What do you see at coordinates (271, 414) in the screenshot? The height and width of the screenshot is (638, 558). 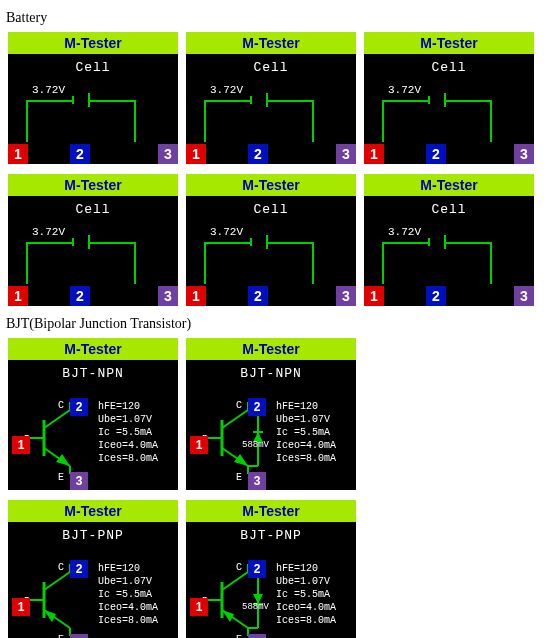 I see `tester-bjt-npn-diode: M-Tester BJT-NPN C B E 588mV 1` at bounding box center [271, 414].